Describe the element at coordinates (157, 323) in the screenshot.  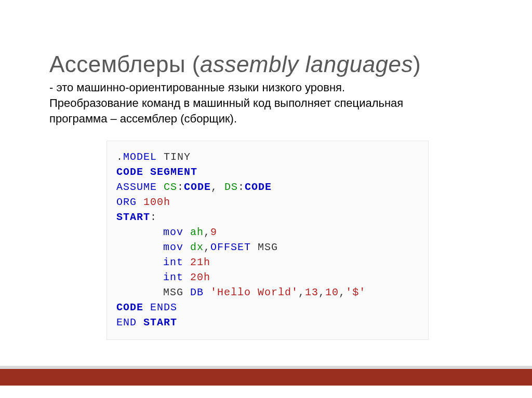
I see `code-end-start: START` at that location.